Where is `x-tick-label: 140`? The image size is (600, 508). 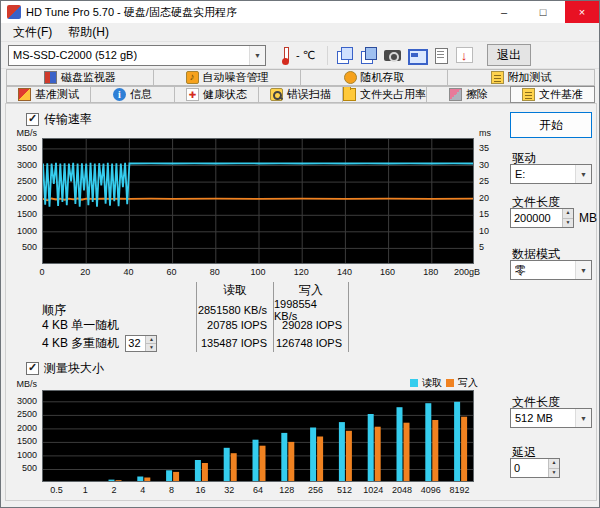
x-tick-label: 140 is located at coordinates (344, 272).